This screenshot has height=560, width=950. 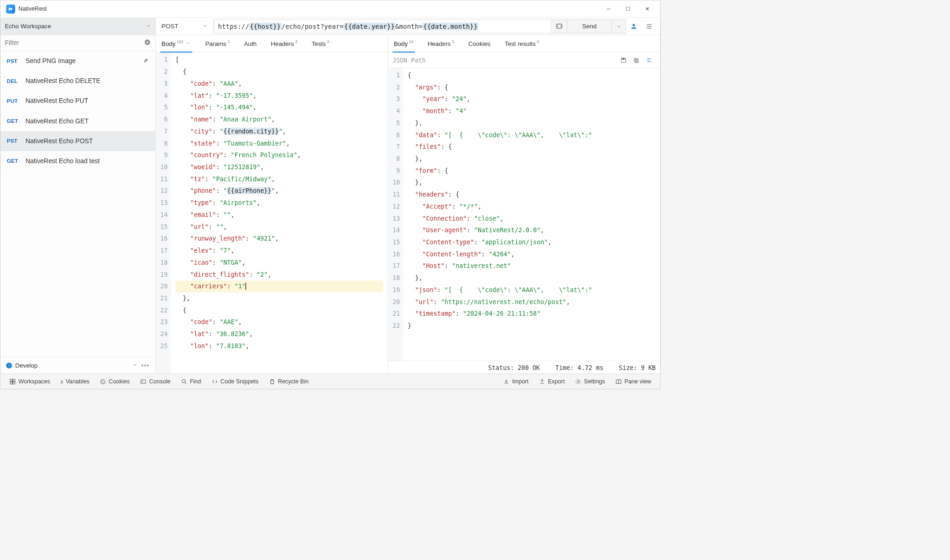 I want to click on bb-cookies: Cookies, so click(x=115, y=382).